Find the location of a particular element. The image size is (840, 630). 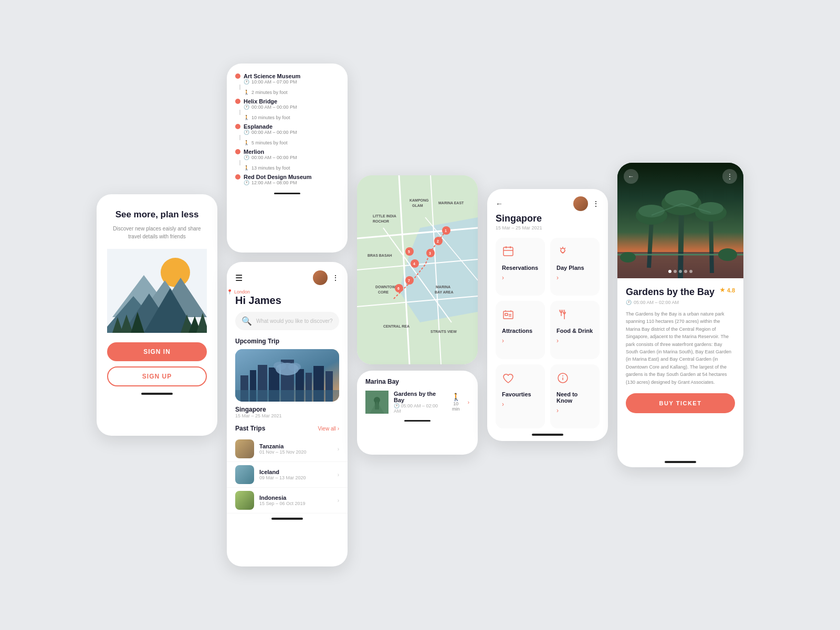

attractions-label: Attractions is located at coordinates (520, 331).